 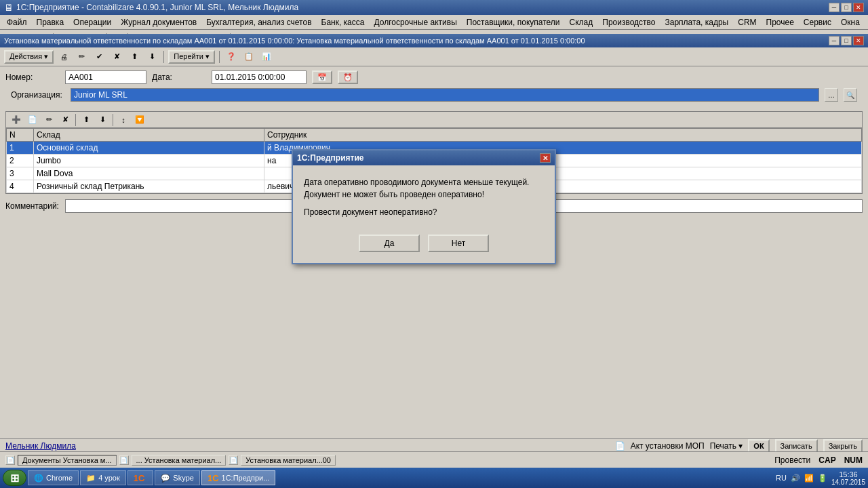 What do you see at coordinates (424, 158) in the screenshot?
I see `dialog-title-bar: 1С:Предприятие ✕` at bounding box center [424, 158].